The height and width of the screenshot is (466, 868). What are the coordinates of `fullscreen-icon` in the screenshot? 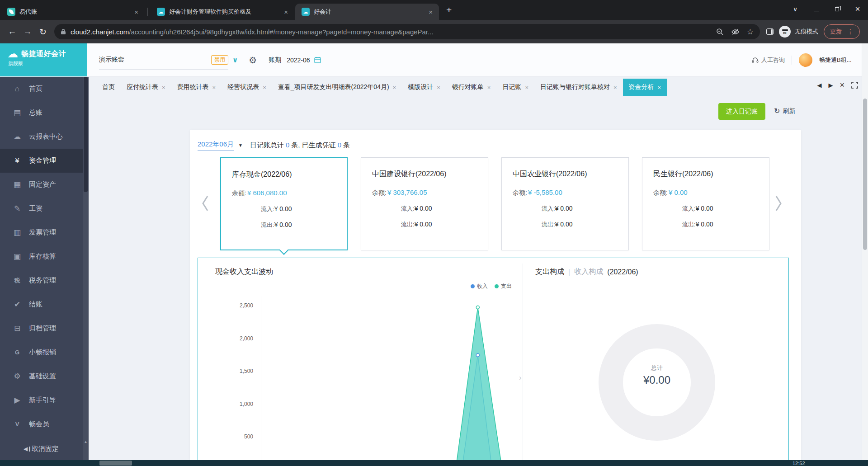 It's located at (854, 85).